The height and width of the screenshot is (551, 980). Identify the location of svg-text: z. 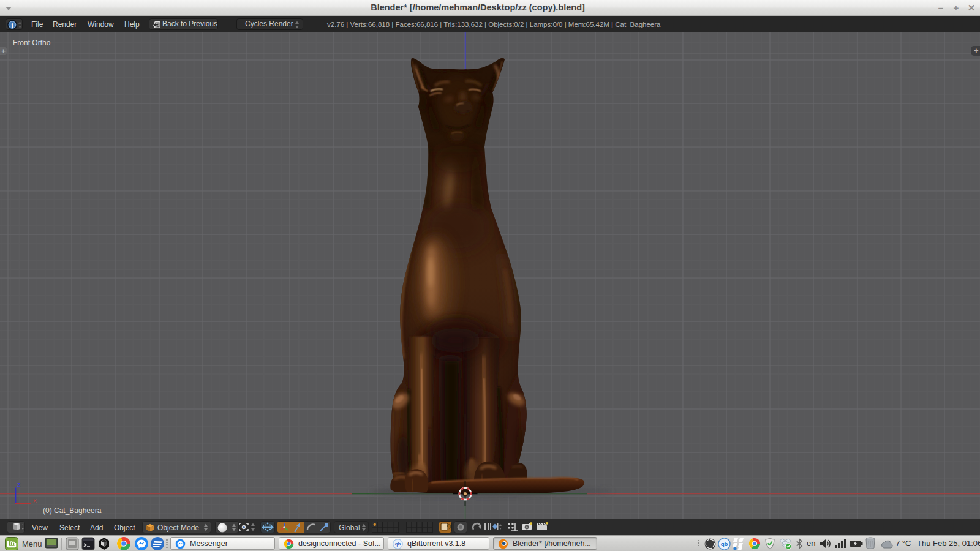
(19, 484).